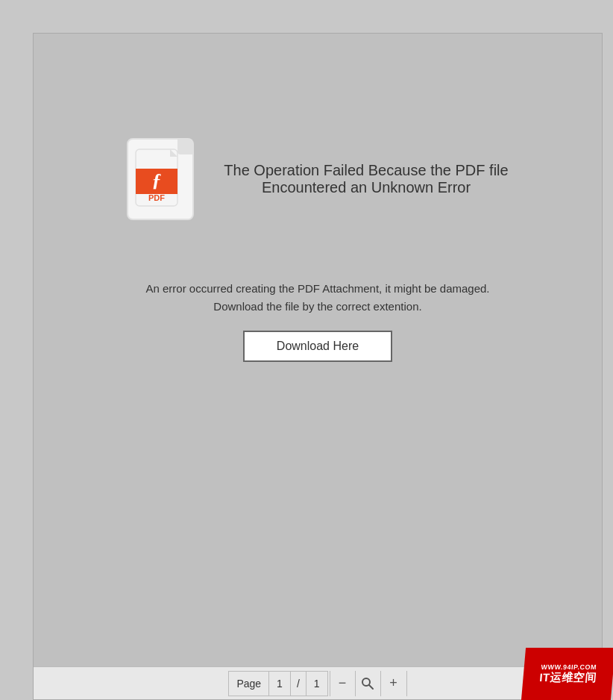 Image resolution: width=613 pixels, height=700 pixels. Describe the element at coordinates (365, 179) in the screenshot. I see `error-text-block: The Operation Failed Because the PDF fil…` at that location.